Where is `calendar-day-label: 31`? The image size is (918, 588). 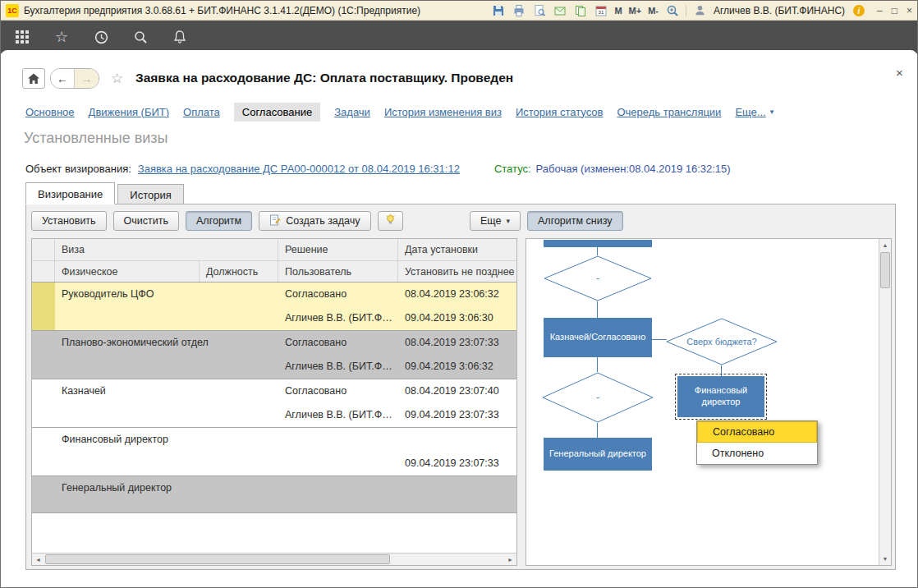 calendar-day-label: 31 is located at coordinates (601, 11).